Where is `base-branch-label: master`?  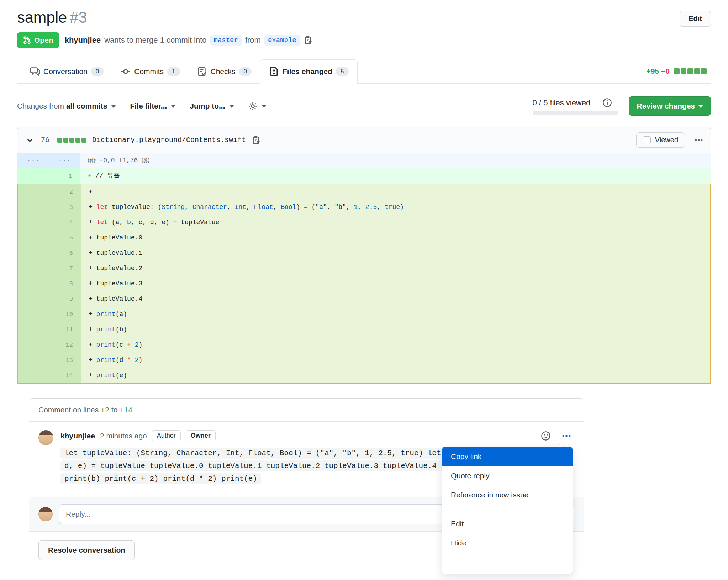 base-branch-label: master is located at coordinates (226, 40).